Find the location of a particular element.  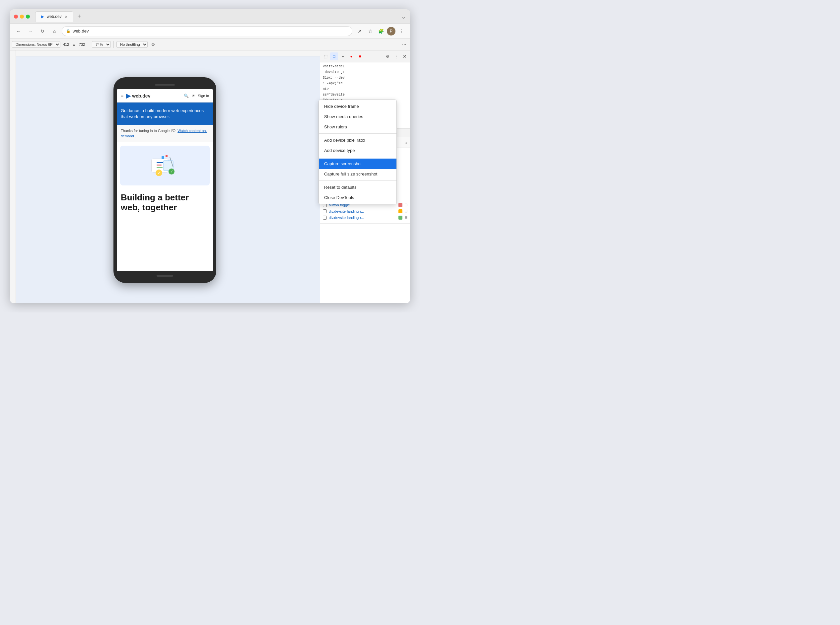

add-pixel-ratio-label: Add device pixel ratio is located at coordinates (345, 140).